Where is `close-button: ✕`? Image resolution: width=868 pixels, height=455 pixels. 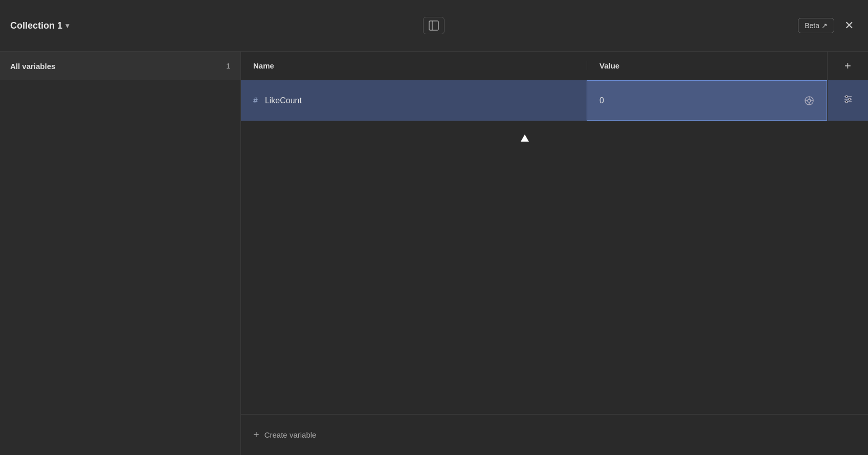
close-button: ✕ is located at coordinates (849, 26).